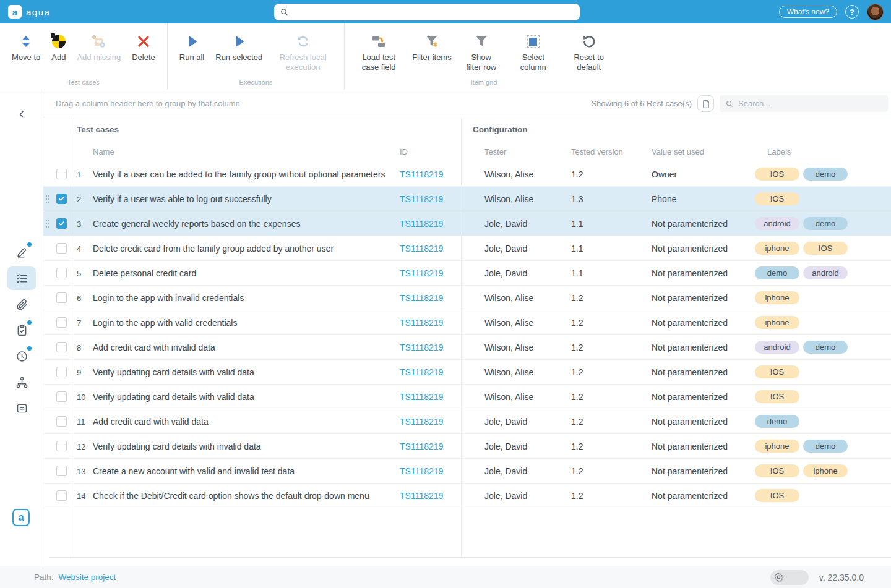  What do you see at coordinates (875, 12) in the screenshot?
I see `user-avatar` at bounding box center [875, 12].